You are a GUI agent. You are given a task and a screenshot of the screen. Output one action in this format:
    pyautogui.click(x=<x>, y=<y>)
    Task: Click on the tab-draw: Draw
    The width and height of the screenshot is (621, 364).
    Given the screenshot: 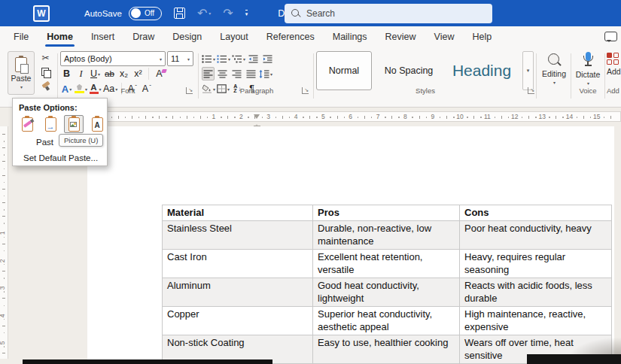 What is the action you would take?
    pyautogui.click(x=143, y=37)
    